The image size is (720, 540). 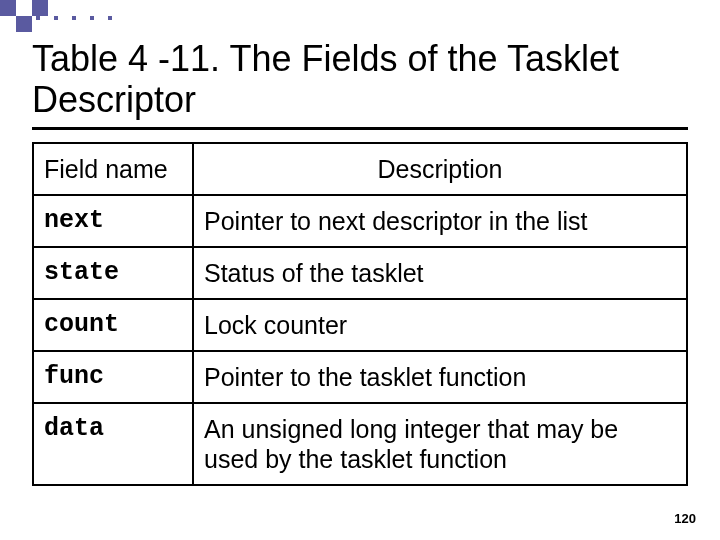 I want to click on slide-title: Table 4 -11. The Fields of the Tasklet D…, so click(x=360, y=80).